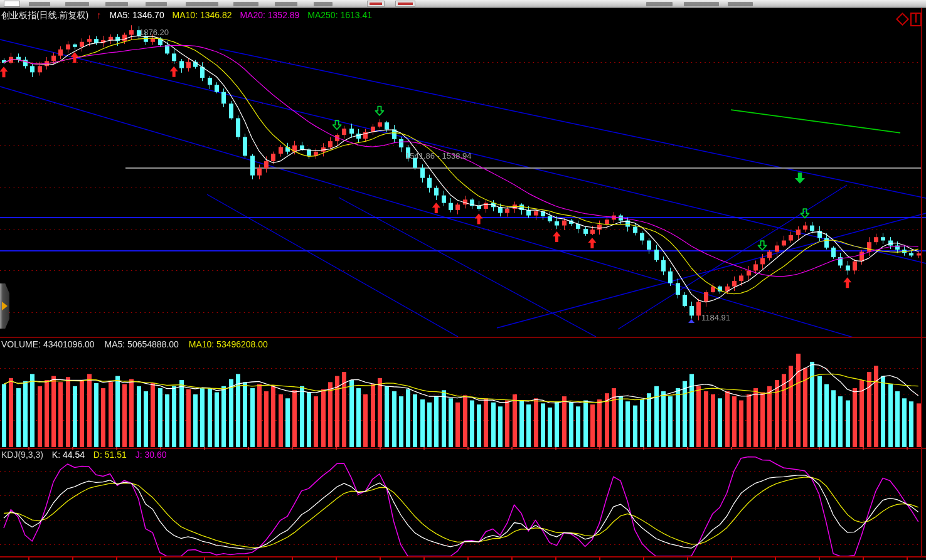  Describe the element at coordinates (137, 15) in the screenshot. I see `ma5-label: MA5: 1346.70` at that location.